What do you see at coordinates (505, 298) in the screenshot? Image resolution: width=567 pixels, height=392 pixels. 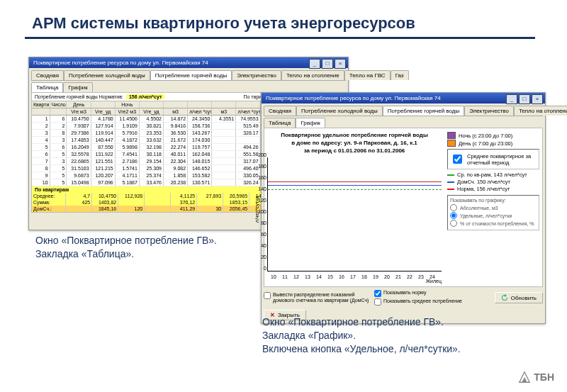 I see `refresh-icon` at bounding box center [505, 298].